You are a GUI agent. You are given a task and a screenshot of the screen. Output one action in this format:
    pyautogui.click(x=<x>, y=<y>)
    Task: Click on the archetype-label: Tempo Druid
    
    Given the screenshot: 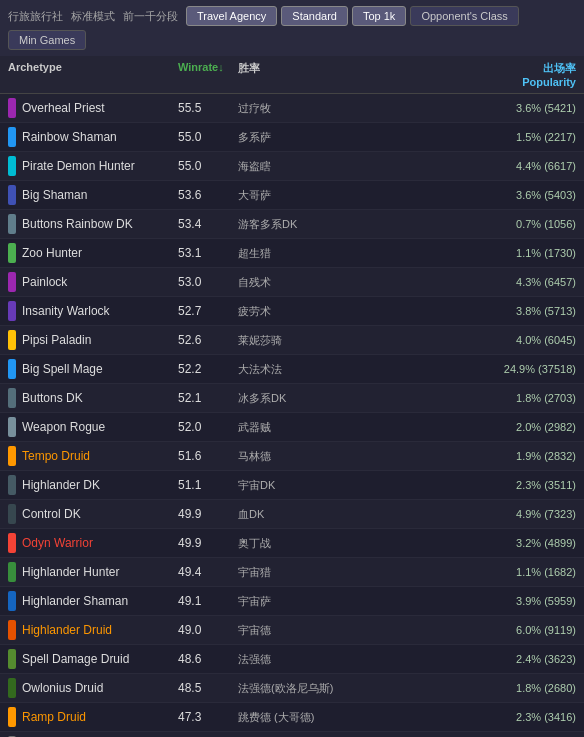 What is the action you would take?
    pyautogui.click(x=56, y=456)
    